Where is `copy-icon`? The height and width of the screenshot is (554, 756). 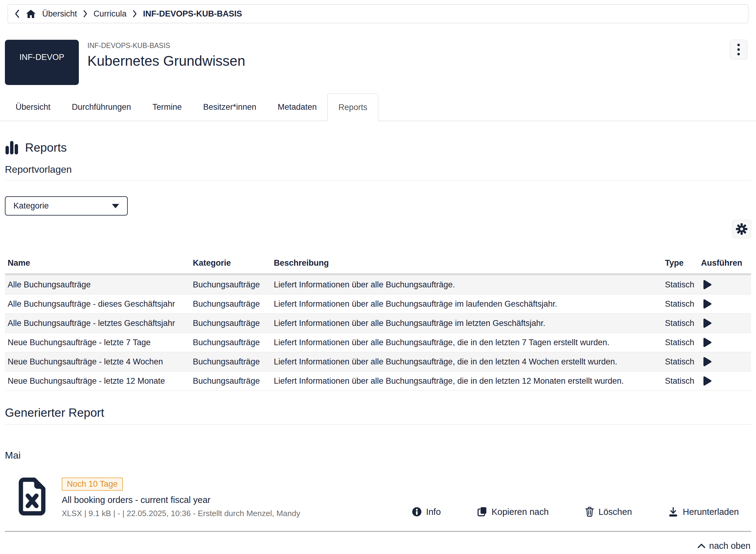
copy-icon is located at coordinates (482, 512).